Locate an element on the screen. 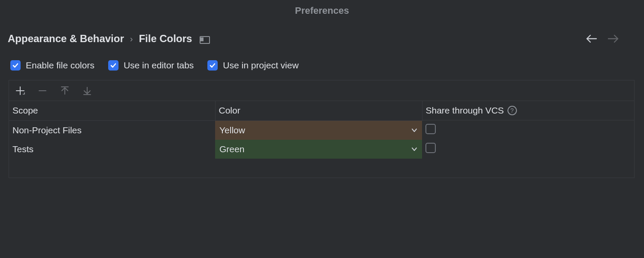  header-share-label: Share through VCS is located at coordinates (465, 111).